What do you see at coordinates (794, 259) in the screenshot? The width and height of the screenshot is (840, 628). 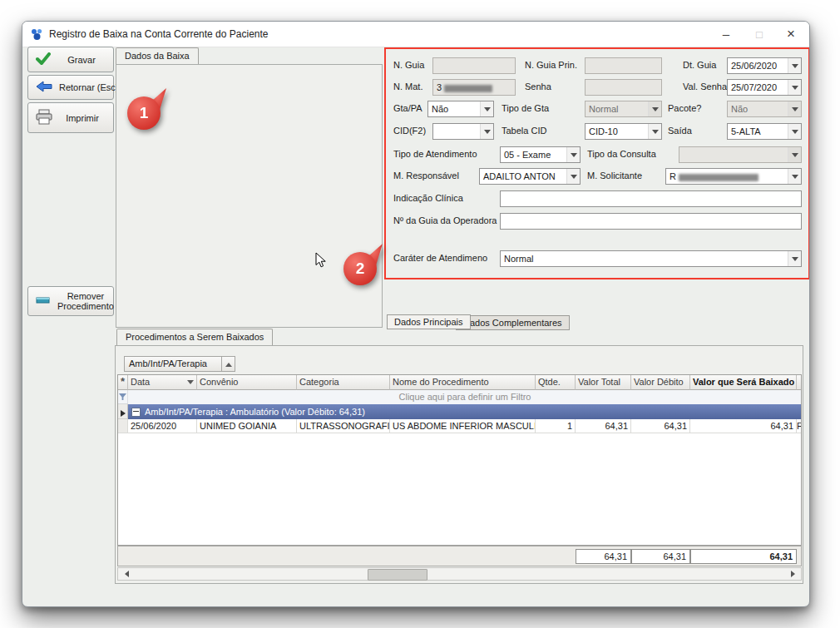 I see `carater-atendimento-dropdown-icon` at bounding box center [794, 259].